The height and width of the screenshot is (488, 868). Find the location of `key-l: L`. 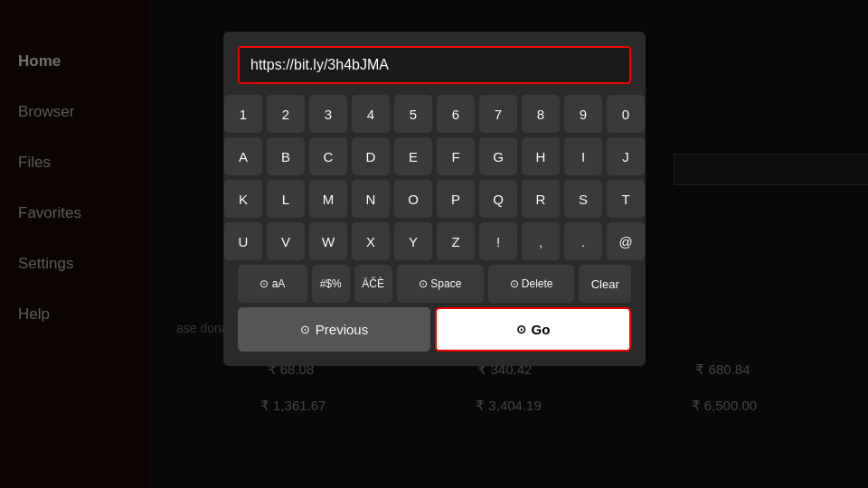

key-l: L is located at coordinates (286, 199).